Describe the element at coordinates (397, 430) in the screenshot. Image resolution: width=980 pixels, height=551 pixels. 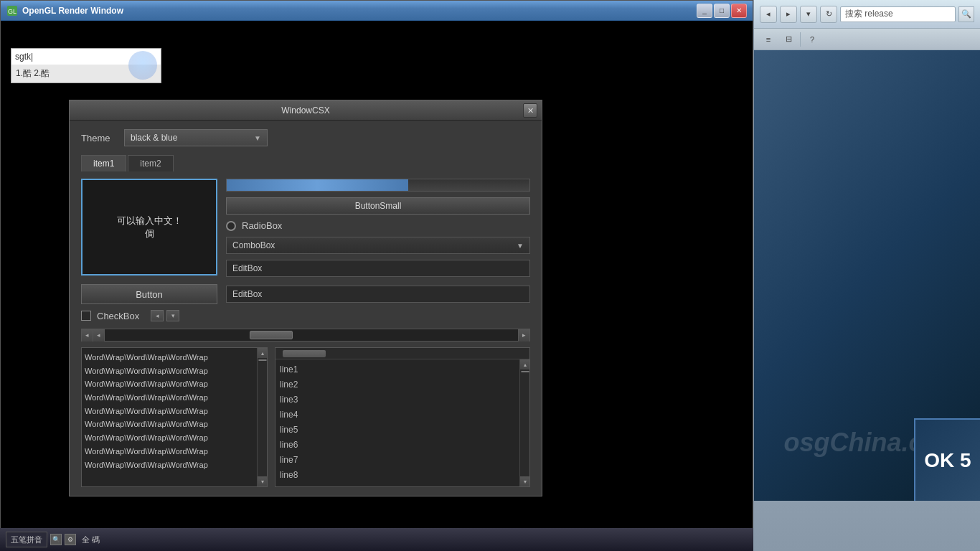
I see `list-item-4: line5` at that location.